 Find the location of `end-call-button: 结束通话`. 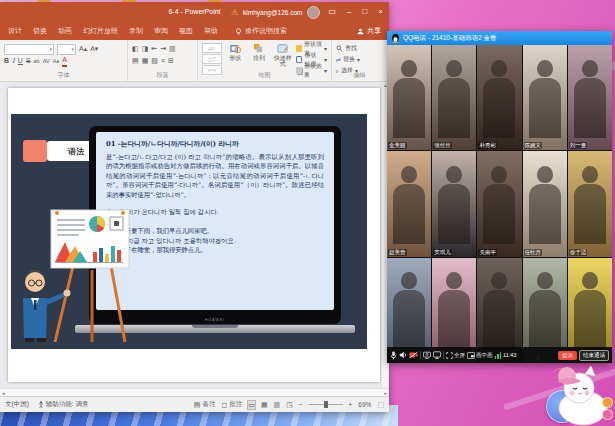

end-call-button: 结束通话 is located at coordinates (594, 356).